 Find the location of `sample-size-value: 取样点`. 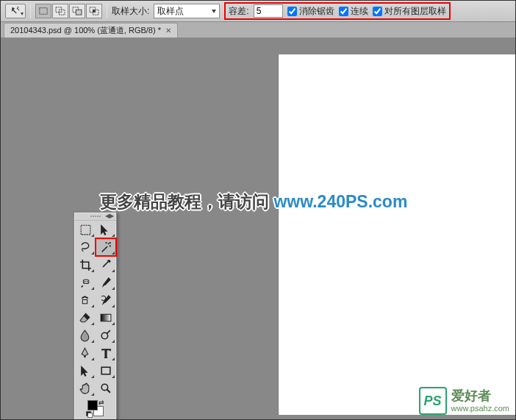

sample-size-value: 取样点 is located at coordinates (171, 12).